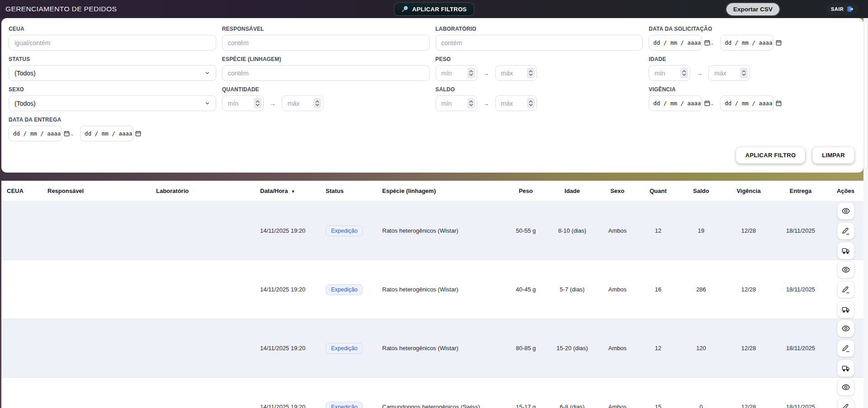 This screenshot has height=408, width=868. I want to click on col-datahora: Data/Hora▼, so click(293, 191).